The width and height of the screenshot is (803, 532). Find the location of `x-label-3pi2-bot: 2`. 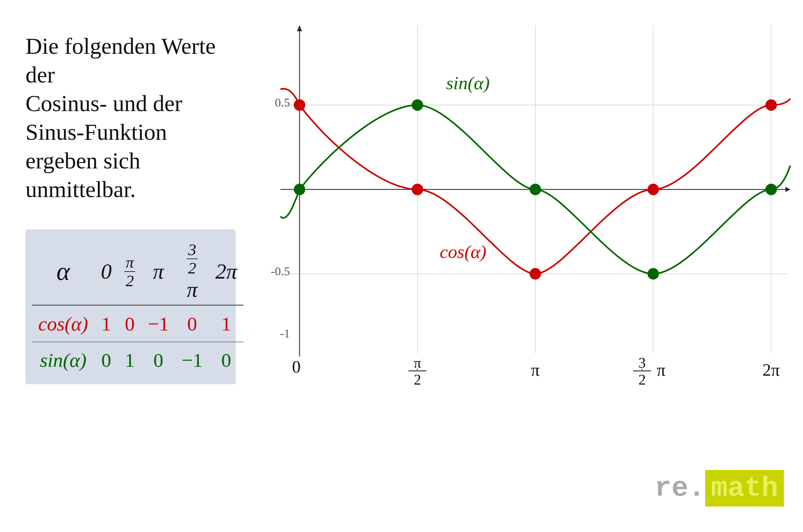

x-label-3pi2-bot: 2 is located at coordinates (642, 380).